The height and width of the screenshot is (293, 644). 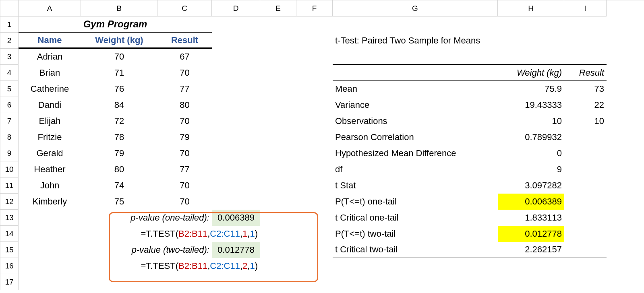 I want to click on cell-H10: 9, so click(x=531, y=169).